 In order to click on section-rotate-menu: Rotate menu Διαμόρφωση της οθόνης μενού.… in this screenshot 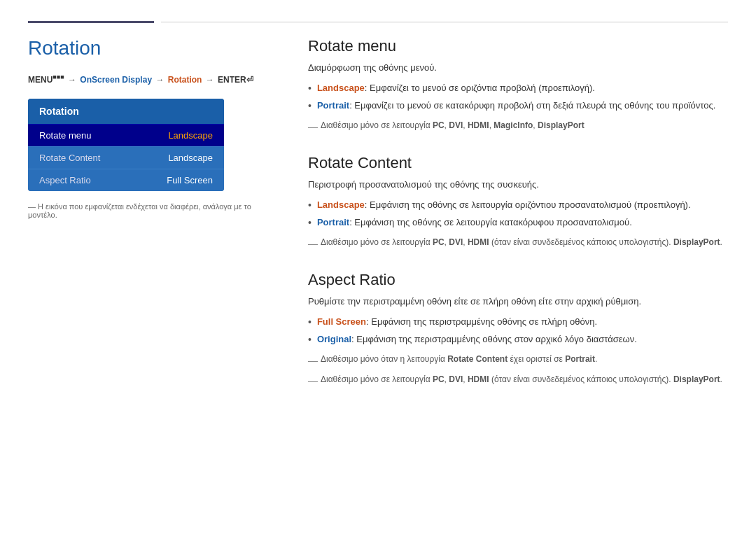, I will do `click(518, 85)`.